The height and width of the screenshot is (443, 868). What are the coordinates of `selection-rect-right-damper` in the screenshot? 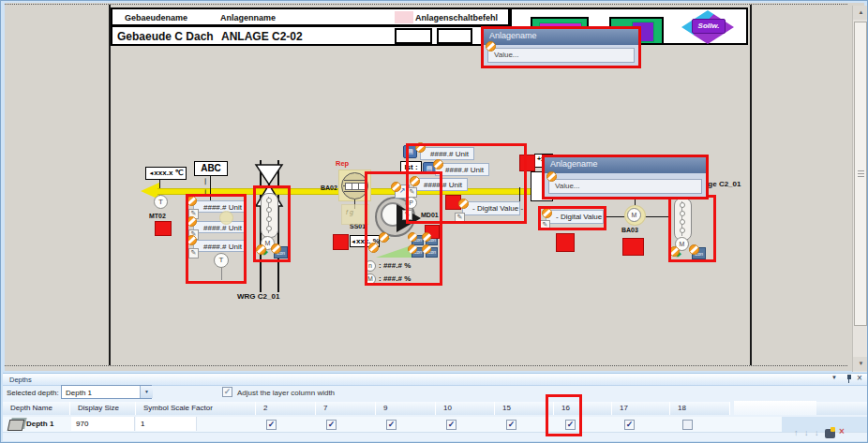 It's located at (692, 229).